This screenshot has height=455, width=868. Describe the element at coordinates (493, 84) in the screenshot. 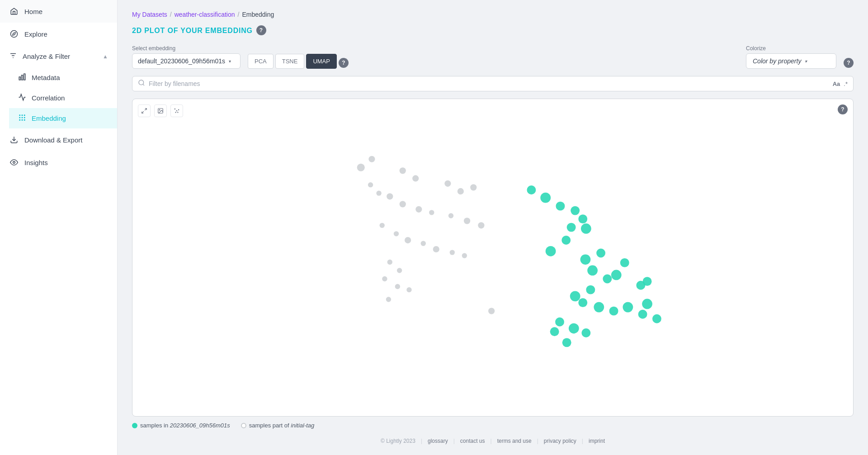

I see `filter-bar: Aa .*` at that location.